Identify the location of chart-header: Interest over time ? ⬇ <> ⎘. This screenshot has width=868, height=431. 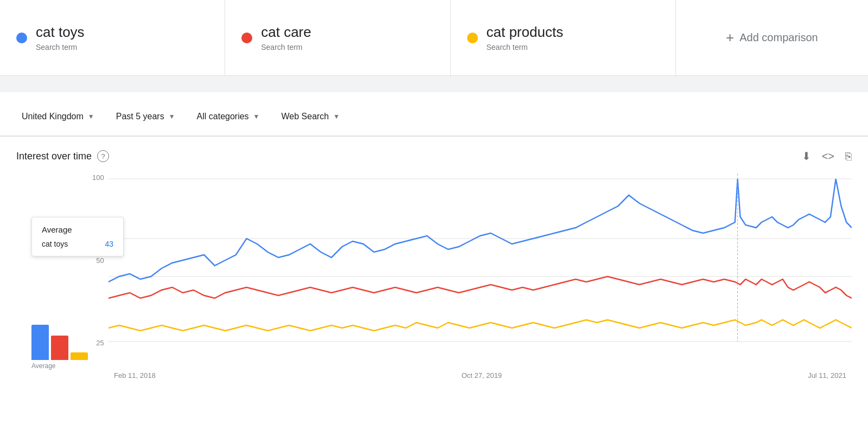
(434, 156).